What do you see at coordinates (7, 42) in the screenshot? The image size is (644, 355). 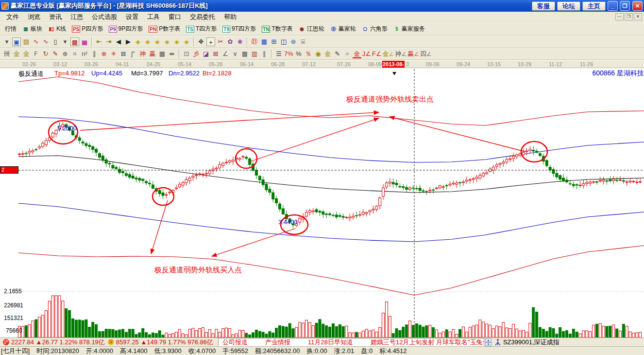 I see `dropdown-caret-icon: ▾` at bounding box center [7, 42].